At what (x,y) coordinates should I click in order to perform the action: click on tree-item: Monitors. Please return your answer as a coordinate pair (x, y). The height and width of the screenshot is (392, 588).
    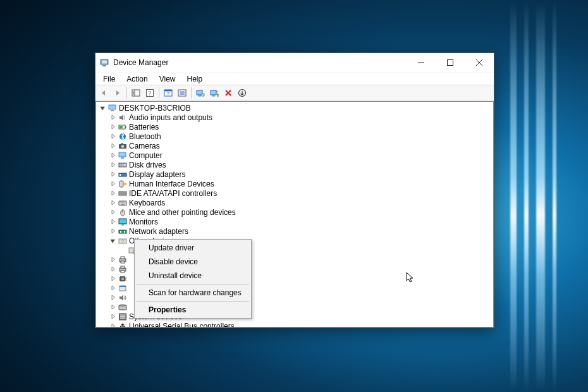
    Looking at the image, I should click on (295, 221).